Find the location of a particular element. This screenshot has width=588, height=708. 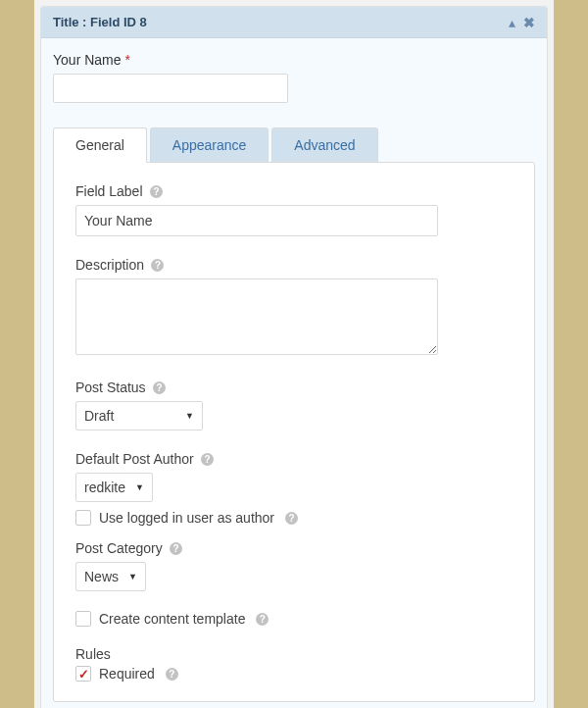

preview-input is located at coordinates (171, 88).